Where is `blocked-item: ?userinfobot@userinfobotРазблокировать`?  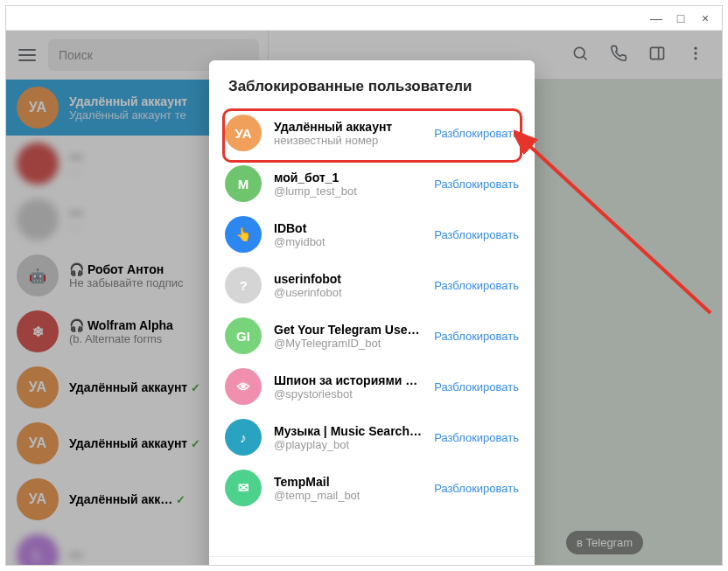 blocked-item: ?userinfobot@userinfobotРазблокировать is located at coordinates (372, 285).